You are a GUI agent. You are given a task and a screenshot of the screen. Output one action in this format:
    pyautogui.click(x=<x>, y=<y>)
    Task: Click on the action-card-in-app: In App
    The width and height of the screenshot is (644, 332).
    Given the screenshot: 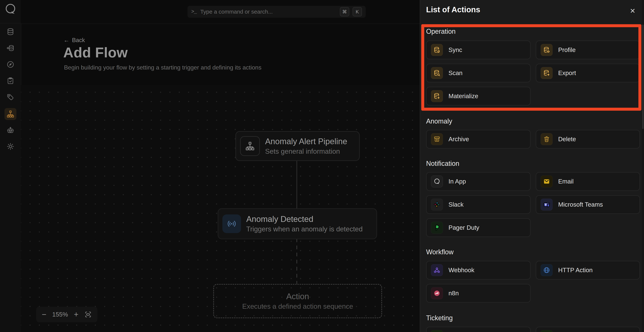 What is the action you would take?
    pyautogui.click(x=478, y=181)
    